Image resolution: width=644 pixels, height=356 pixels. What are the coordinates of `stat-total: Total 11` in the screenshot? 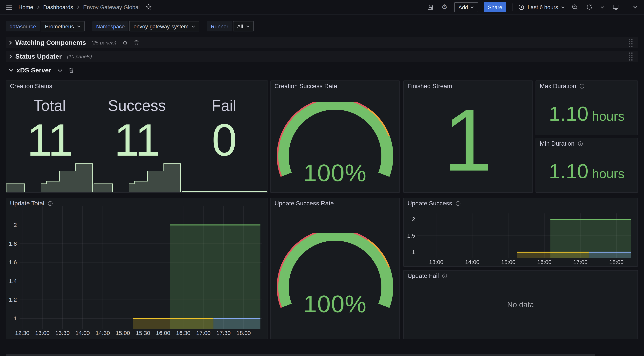 It's located at (50, 129).